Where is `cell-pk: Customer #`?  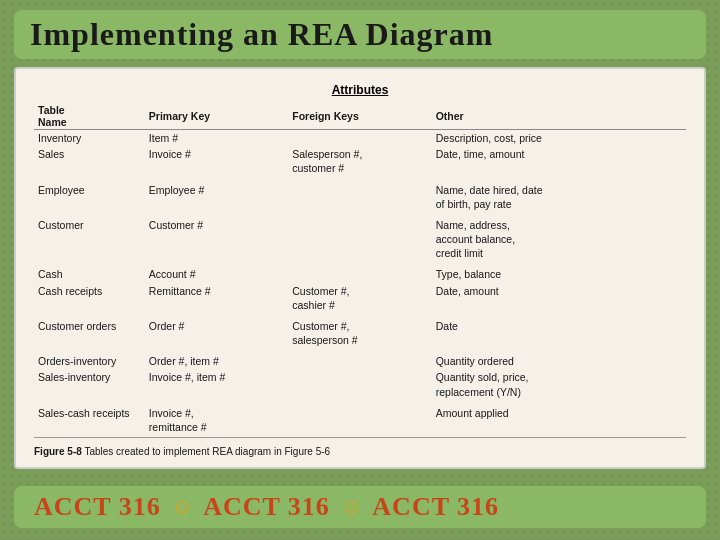
cell-pk: Customer # is located at coordinates (216, 240).